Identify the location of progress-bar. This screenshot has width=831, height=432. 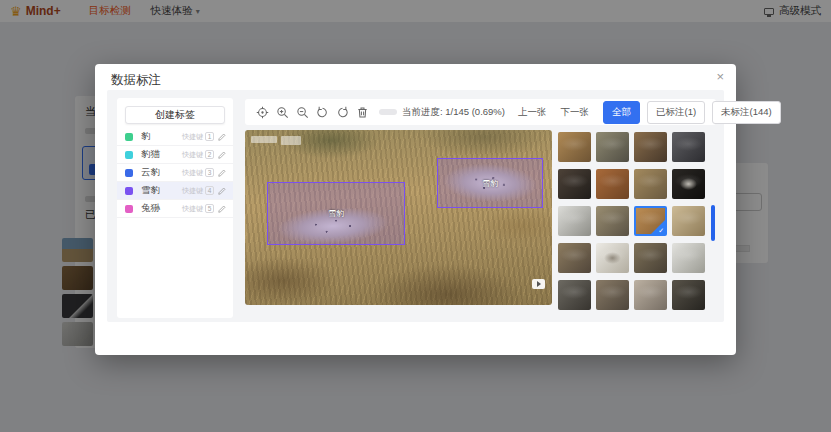
(388, 112).